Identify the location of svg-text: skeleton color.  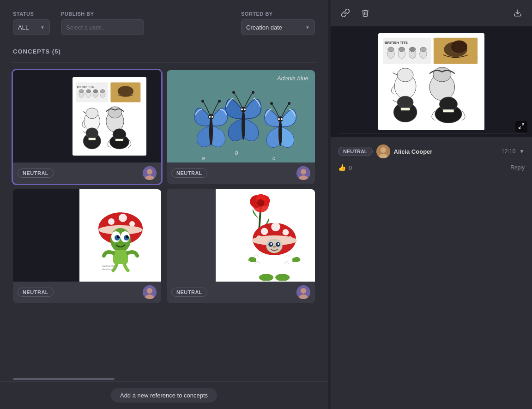
(109, 269).